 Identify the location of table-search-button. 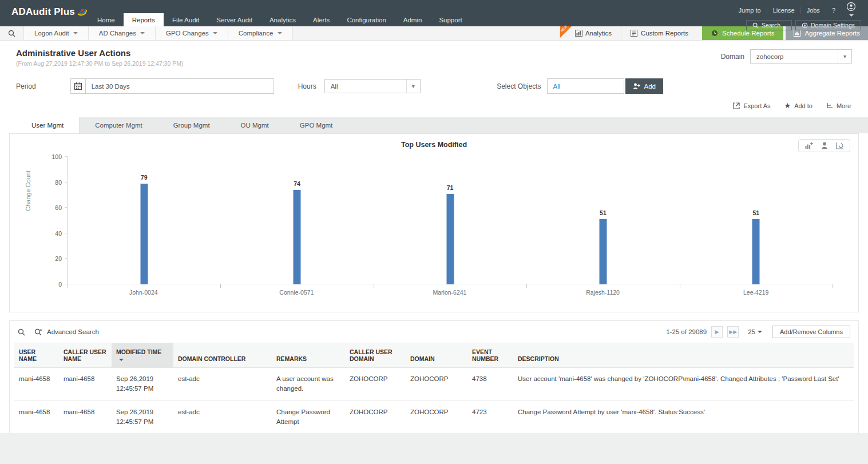
(22, 332).